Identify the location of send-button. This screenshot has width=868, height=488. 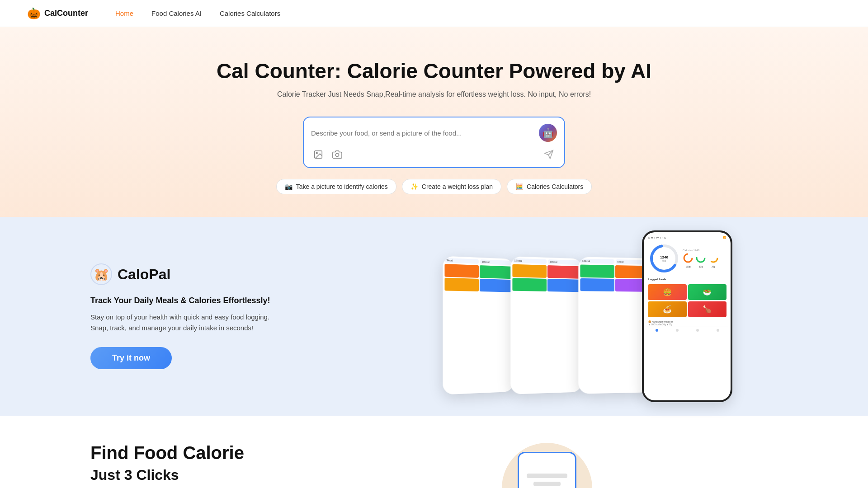
(549, 155).